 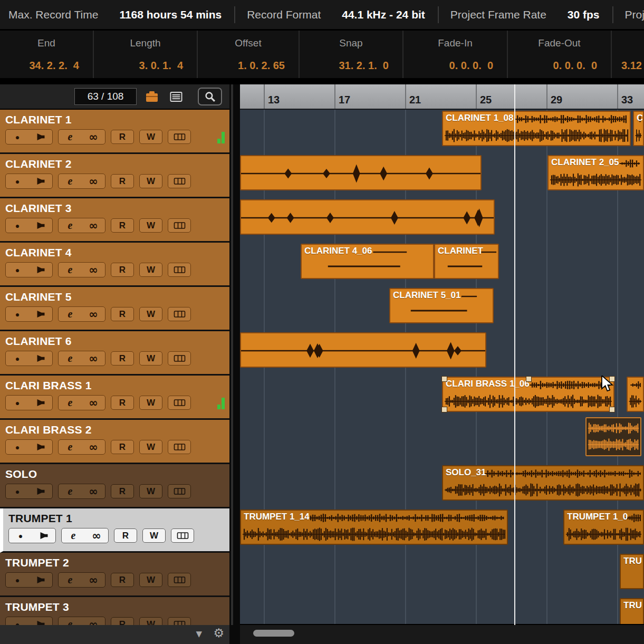 What do you see at coordinates (441, 306) in the screenshot?
I see `audio-event: CLARINET 5_01` at bounding box center [441, 306].